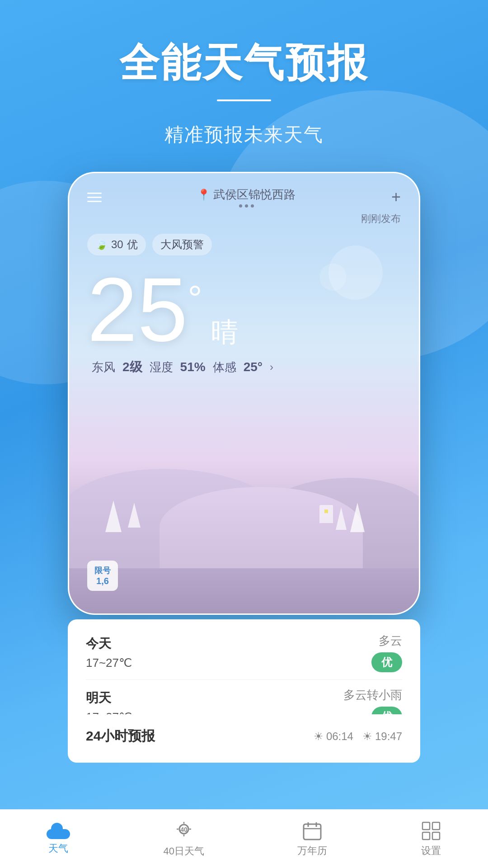  Describe the element at coordinates (182, 245) in the screenshot. I see `wind-warning-badge: 大风预警` at that location.